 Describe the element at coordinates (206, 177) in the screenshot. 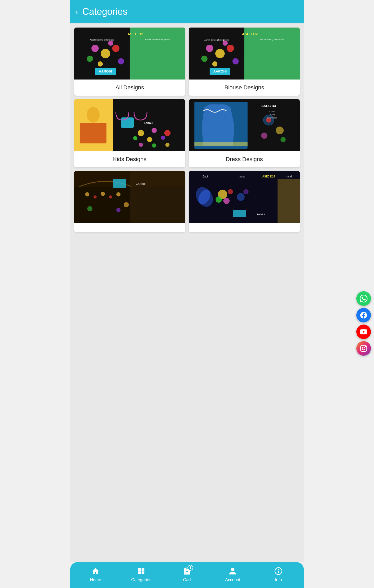

I see `svg-text: Back` at that location.